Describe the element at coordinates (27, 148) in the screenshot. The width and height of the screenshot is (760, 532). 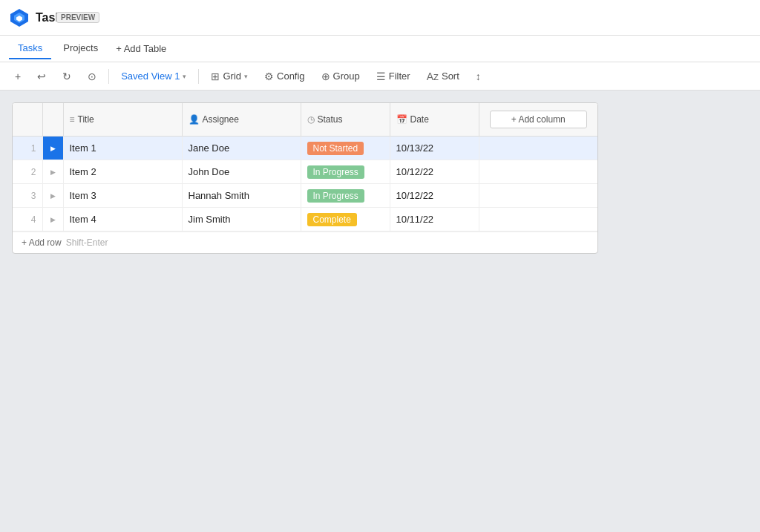
I see `row-number: 1` at that location.